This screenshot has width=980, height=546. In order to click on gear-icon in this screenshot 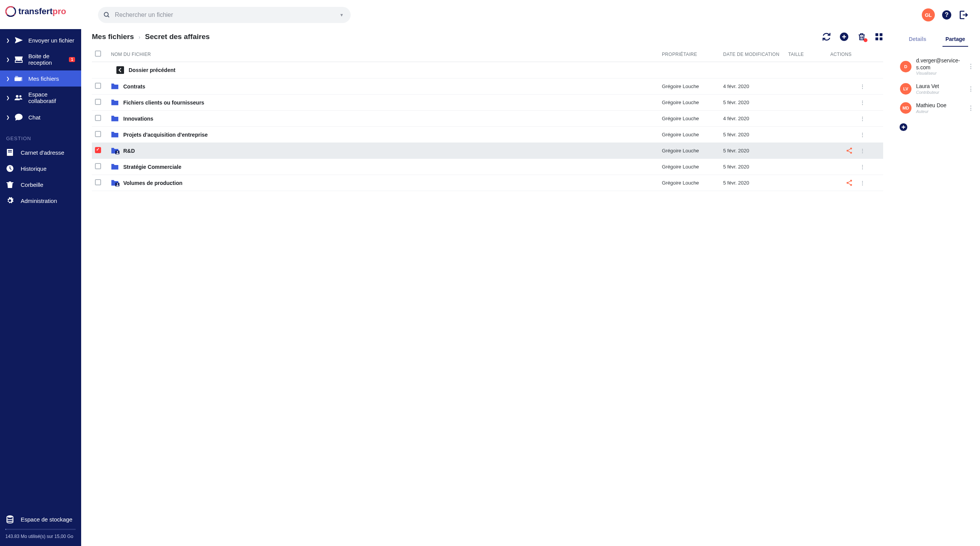, I will do `click(10, 201)`.